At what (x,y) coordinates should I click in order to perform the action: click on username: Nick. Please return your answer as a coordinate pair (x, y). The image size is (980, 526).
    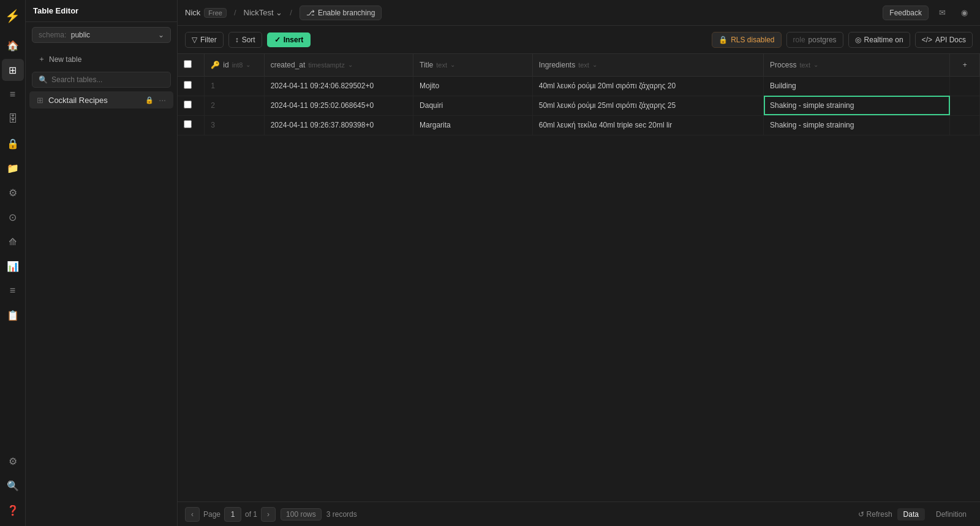
    Looking at the image, I should click on (192, 12).